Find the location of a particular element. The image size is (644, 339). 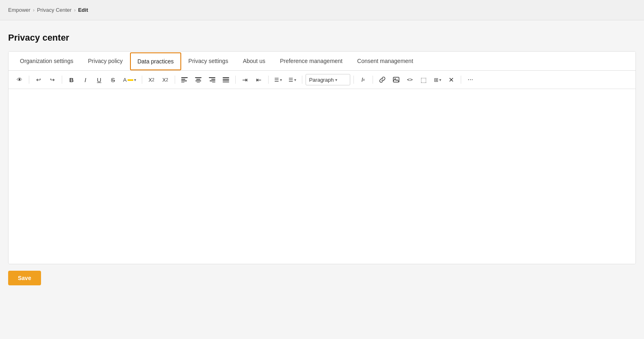

tab-data-practices: Data practices is located at coordinates (155, 61).